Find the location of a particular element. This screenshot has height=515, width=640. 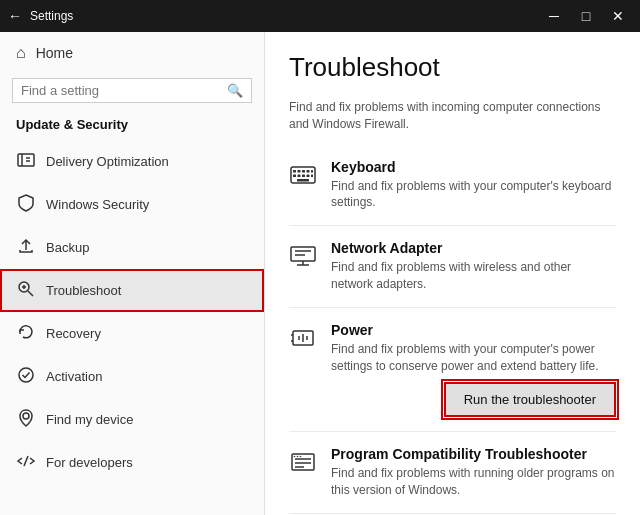

sidebar-item-troubleshoot: Troubleshoot is located at coordinates (132, 290).